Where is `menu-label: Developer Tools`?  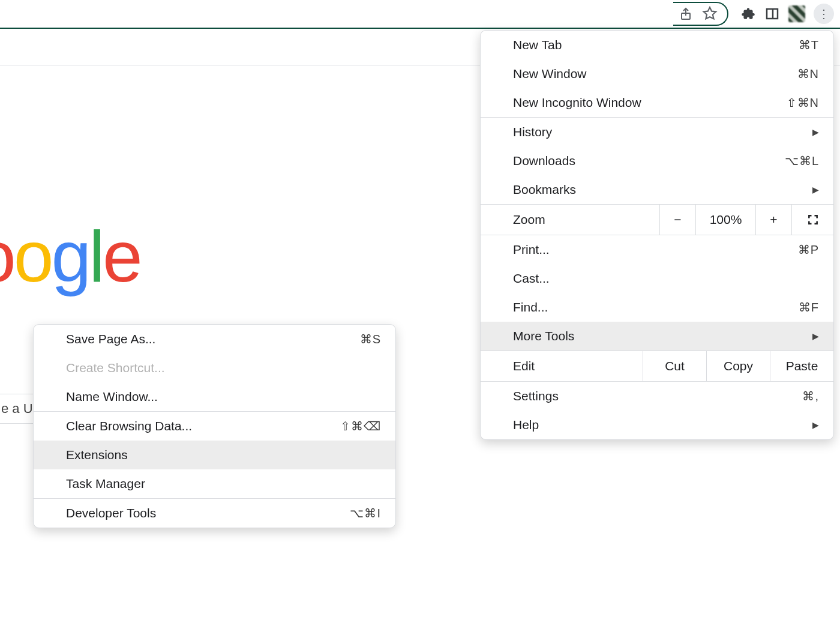
menu-label: Developer Tools is located at coordinates (111, 513).